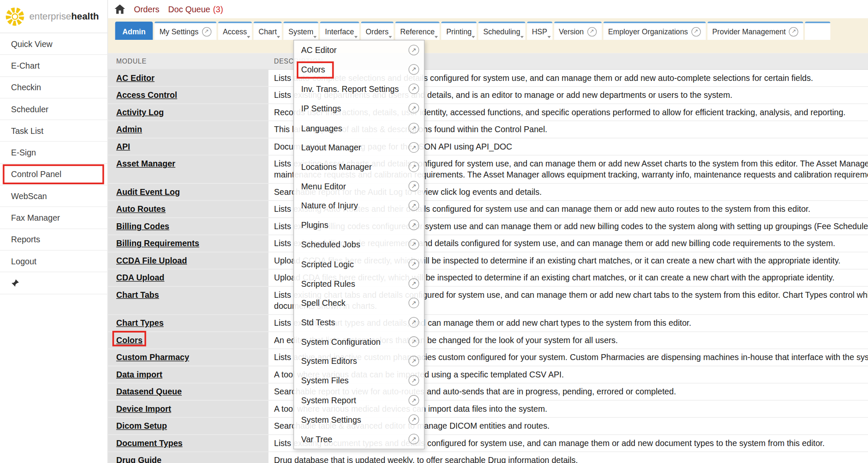 The height and width of the screenshot is (463, 868). I want to click on module-link: Audit Event Log, so click(148, 191).